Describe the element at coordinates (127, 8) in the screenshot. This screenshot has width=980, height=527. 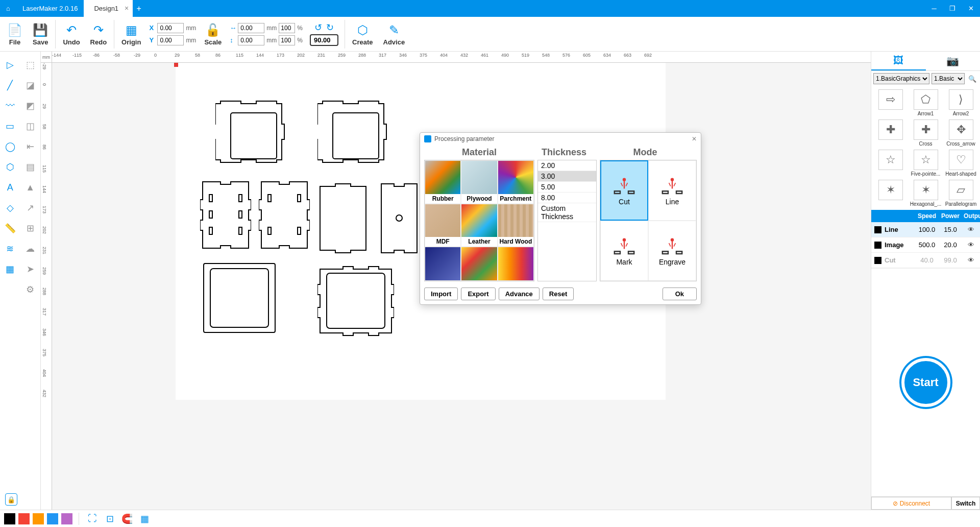
I see `tab-close-icon: ×` at that location.